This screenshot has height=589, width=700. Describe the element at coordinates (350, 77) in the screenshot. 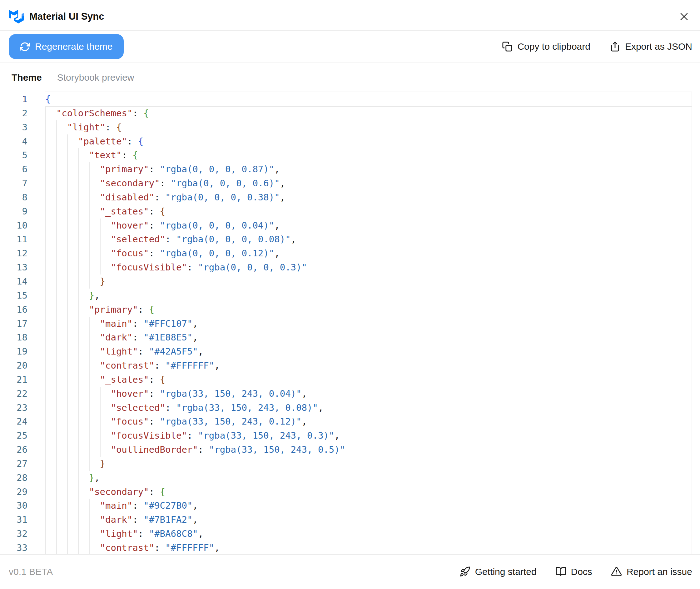

I see `tab-bar: Theme Storybook preview` at that location.